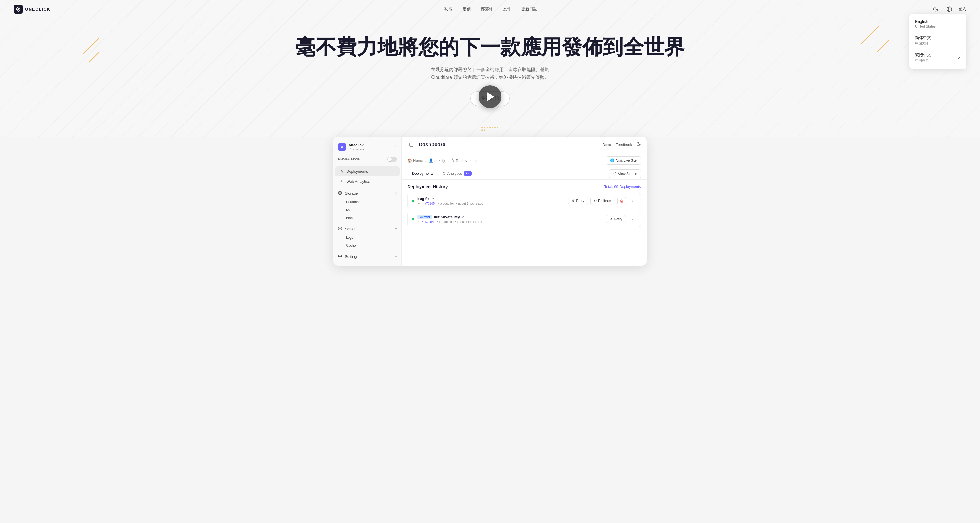  What do you see at coordinates (453, 173) in the screenshot?
I see `tab-ci-analytics-label: CI Analytics` at bounding box center [453, 173].